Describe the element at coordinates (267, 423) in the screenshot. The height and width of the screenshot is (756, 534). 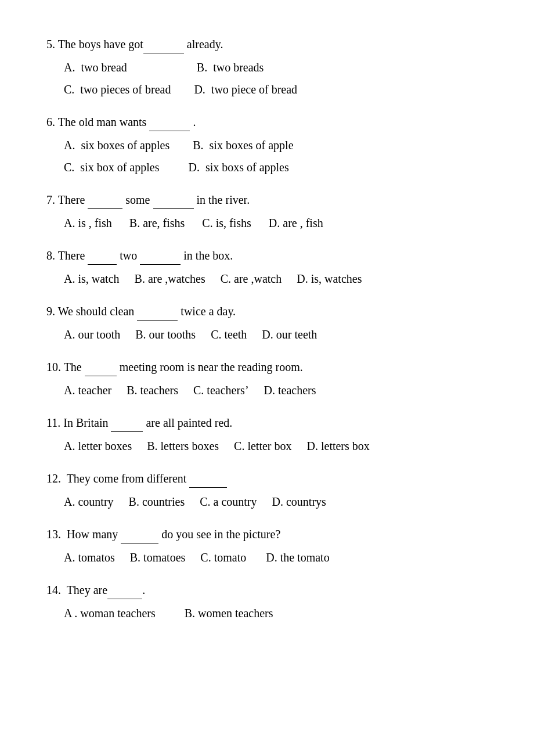
I see `q11-stem: 11. In Britain are all painted red.` at that location.